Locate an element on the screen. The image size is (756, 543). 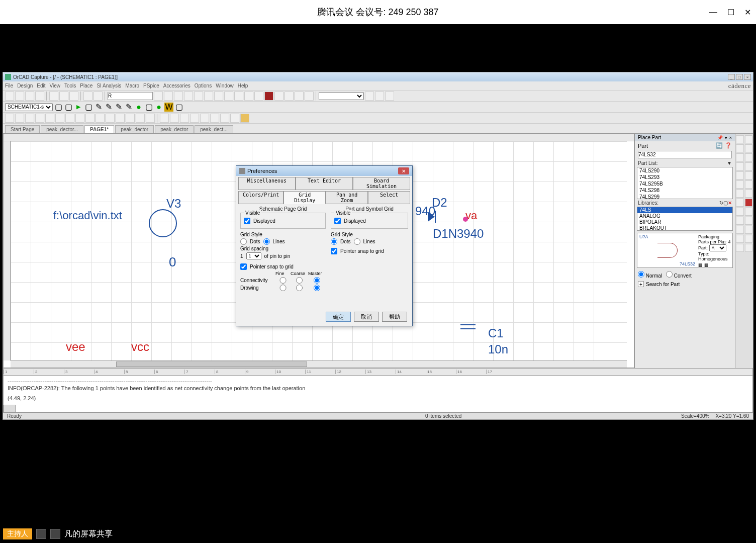
dtab-pan-zoom: Pan and Zoom is located at coordinates (347, 198).